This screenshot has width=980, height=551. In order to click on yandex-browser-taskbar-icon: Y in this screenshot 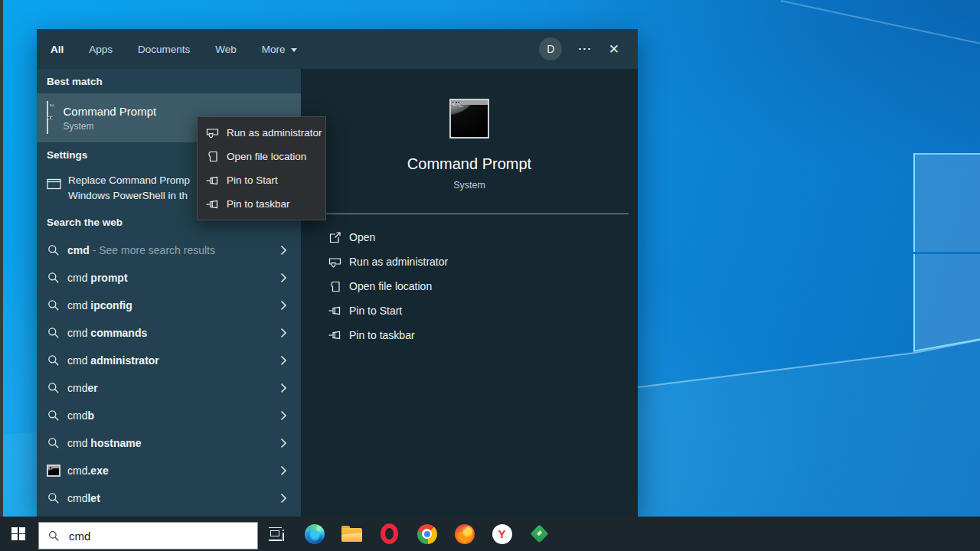, I will do `click(502, 534)`.